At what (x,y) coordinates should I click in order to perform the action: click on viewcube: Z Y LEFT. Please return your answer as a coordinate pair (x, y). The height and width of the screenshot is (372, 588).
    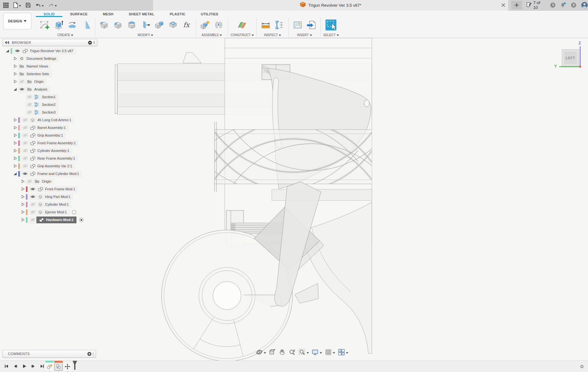
    Looking at the image, I should click on (569, 55).